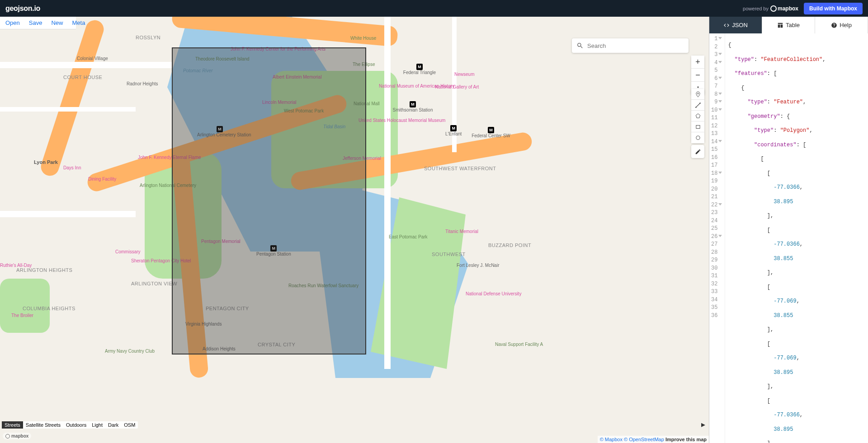 This screenshot has width=868, height=443. I want to click on attribution-osm-link: © OpenStreetMap, so click(644, 439).